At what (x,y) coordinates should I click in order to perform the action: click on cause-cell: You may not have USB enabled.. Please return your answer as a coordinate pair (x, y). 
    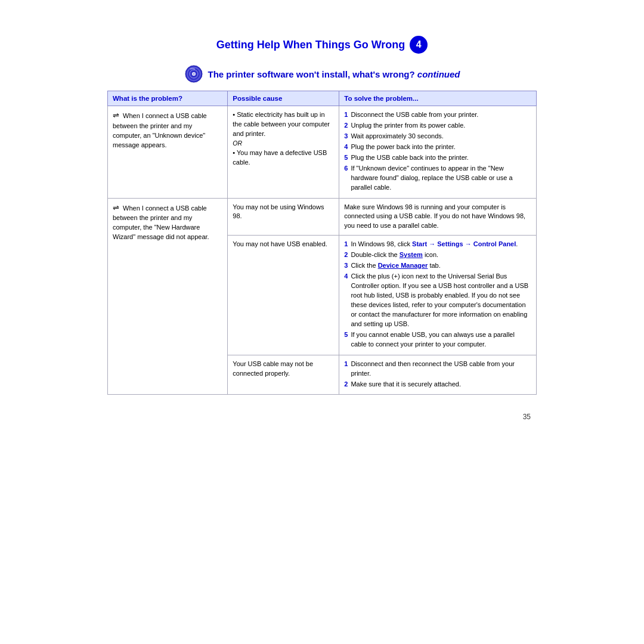
    Looking at the image, I should click on (284, 295).